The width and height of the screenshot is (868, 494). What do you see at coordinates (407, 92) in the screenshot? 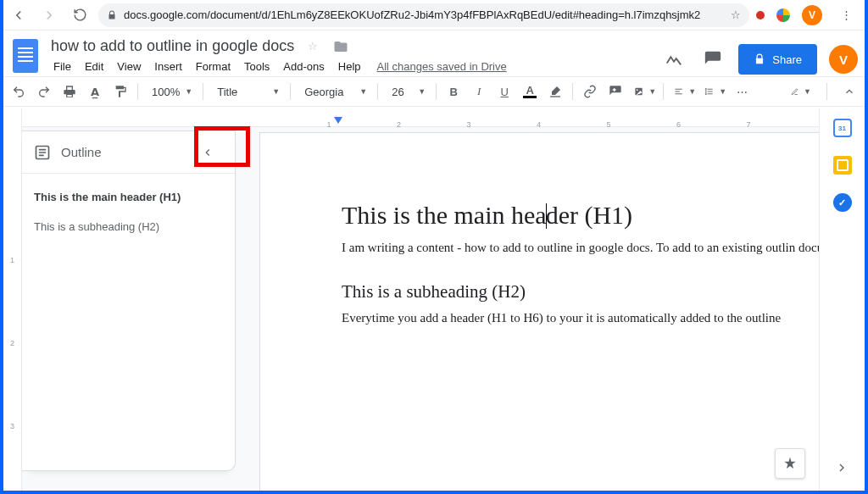
I see `font-size-input: 26▼` at bounding box center [407, 92].